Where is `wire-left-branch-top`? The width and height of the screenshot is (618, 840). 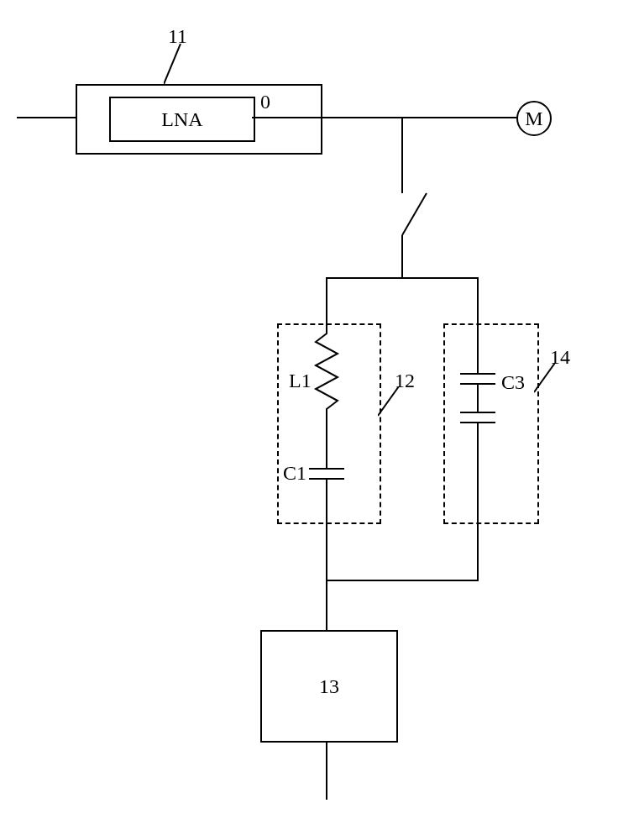 wire-left-branch-top is located at coordinates (327, 301).